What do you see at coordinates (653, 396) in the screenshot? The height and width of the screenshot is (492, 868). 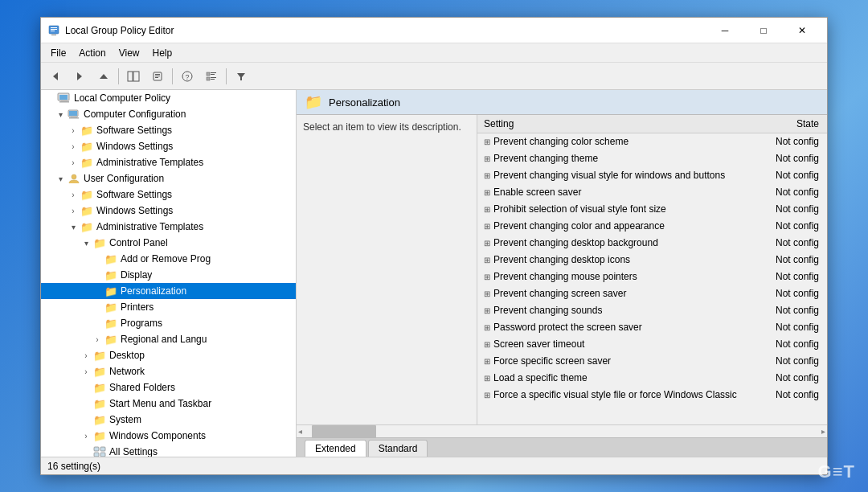 I see `settings-row-15: ⊞ Force a specific visual style file or …` at bounding box center [653, 396].